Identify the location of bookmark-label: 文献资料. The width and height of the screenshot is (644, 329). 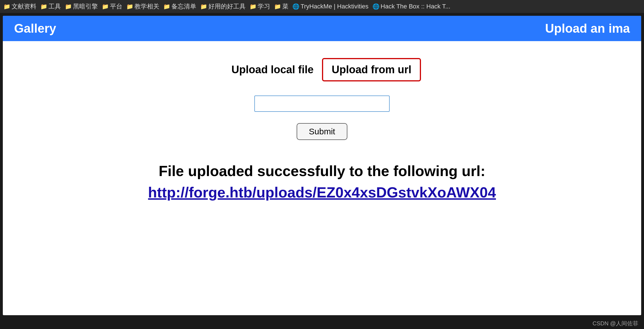
(24, 6).